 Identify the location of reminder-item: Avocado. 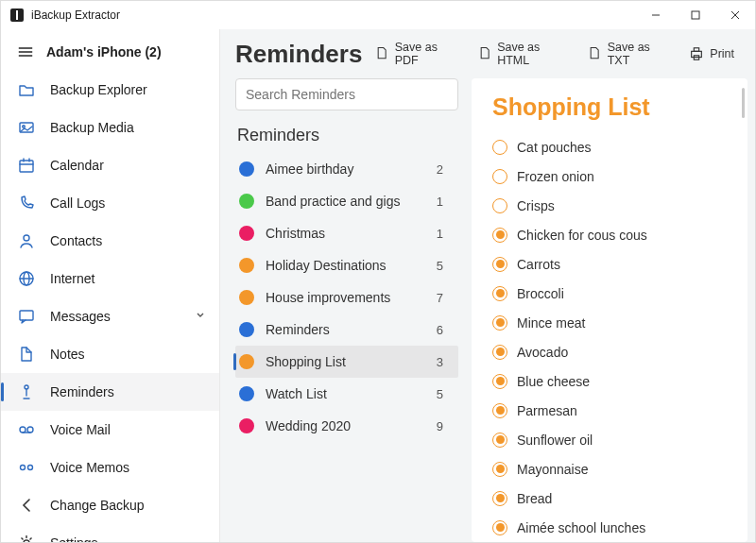
(615, 351).